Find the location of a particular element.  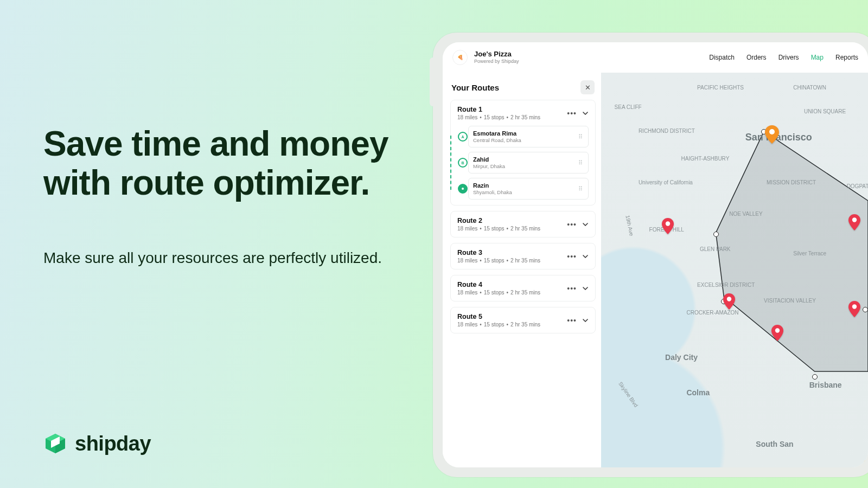

nav-orders: Orders is located at coordinates (756, 57).